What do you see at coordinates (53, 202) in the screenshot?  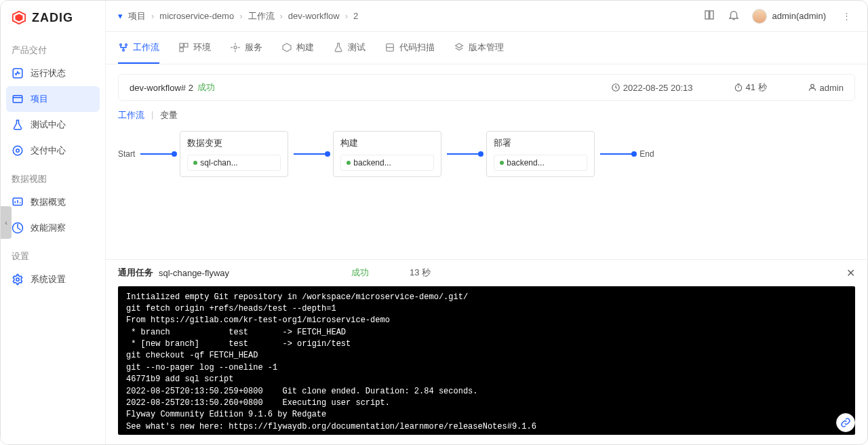 I see `sidebar-item-data-overview: 数据概览` at bounding box center [53, 202].